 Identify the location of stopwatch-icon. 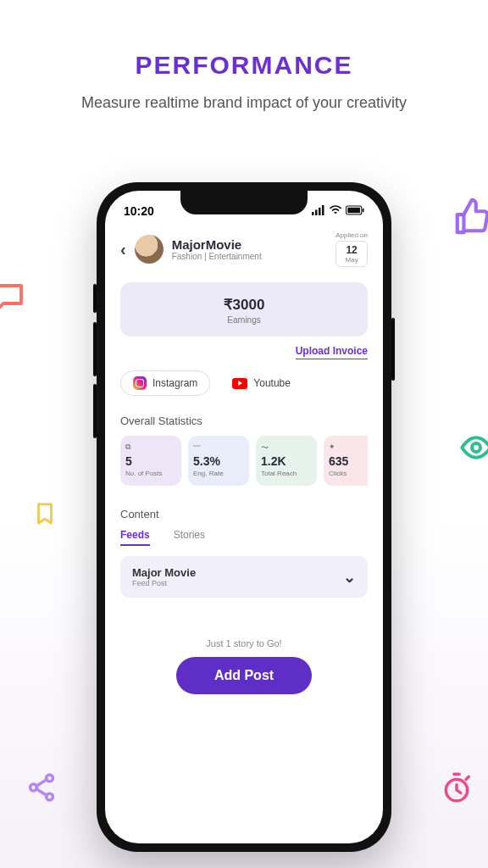
(457, 787).